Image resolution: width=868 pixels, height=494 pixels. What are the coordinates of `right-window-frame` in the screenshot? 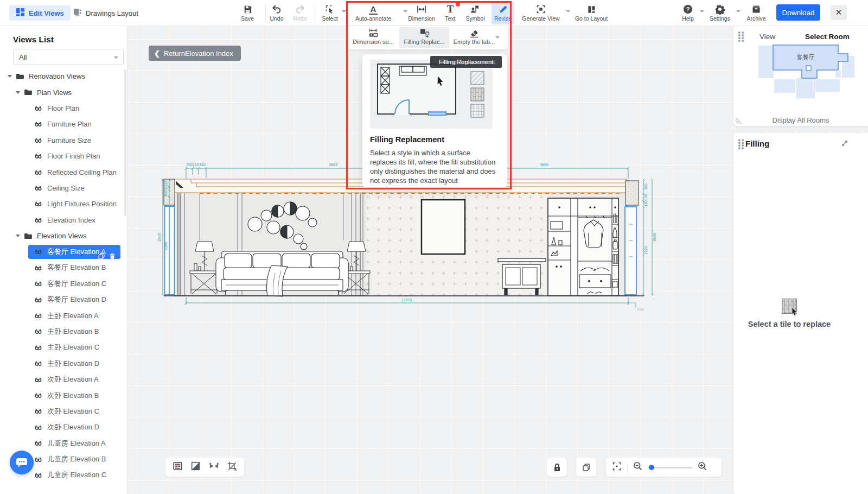 It's located at (630, 251).